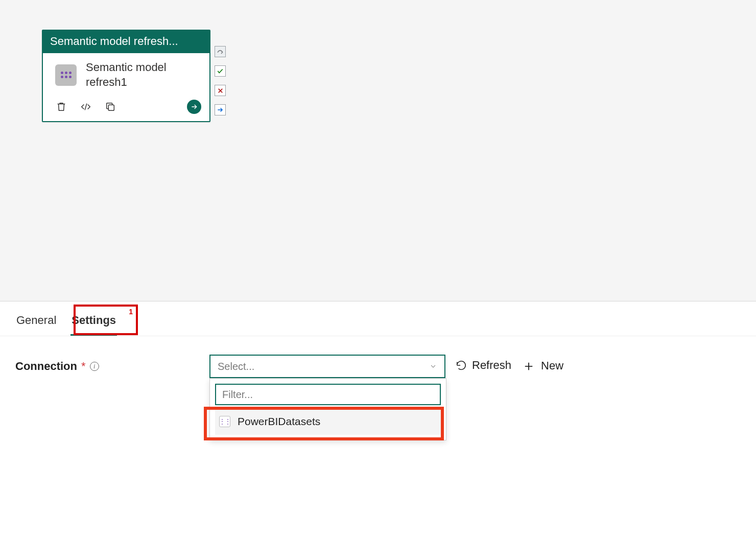  Describe the element at coordinates (46, 366) in the screenshot. I see `connection-label-text: Connection` at that location.